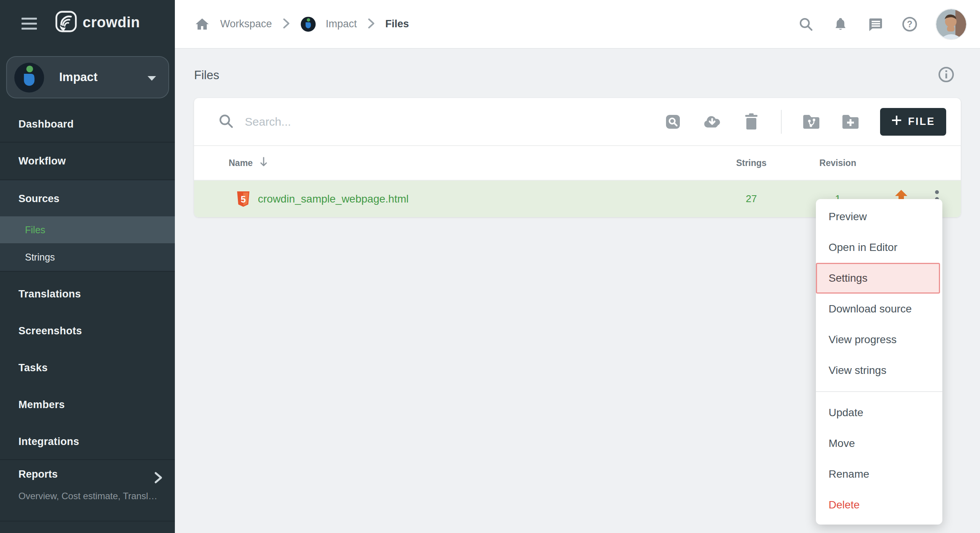 The height and width of the screenshot is (533, 980). What do you see at coordinates (88, 491) in the screenshot?
I see `sidebar-item-reports: Reports Overview, Cost estimate, Transl…` at bounding box center [88, 491].